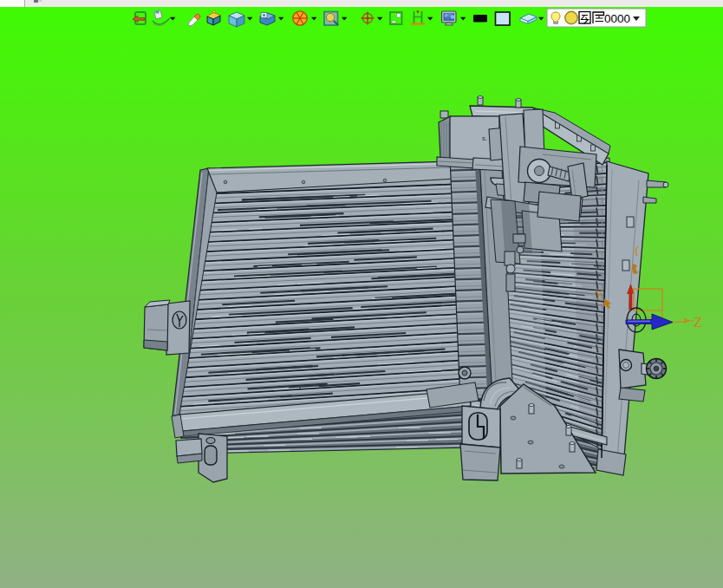  What do you see at coordinates (485, 139) in the screenshot?
I see `svg-text: s.` at bounding box center [485, 139].